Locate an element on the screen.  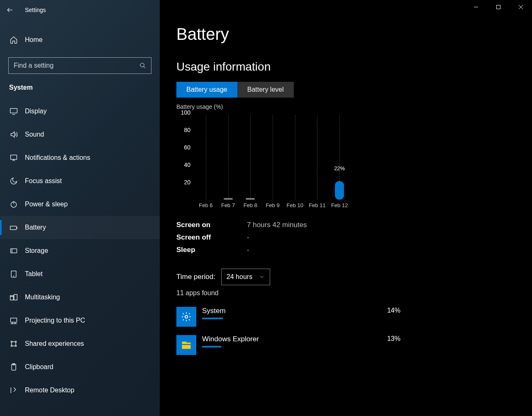
apps-found-label: 11 apps found is located at coordinates (346, 293).